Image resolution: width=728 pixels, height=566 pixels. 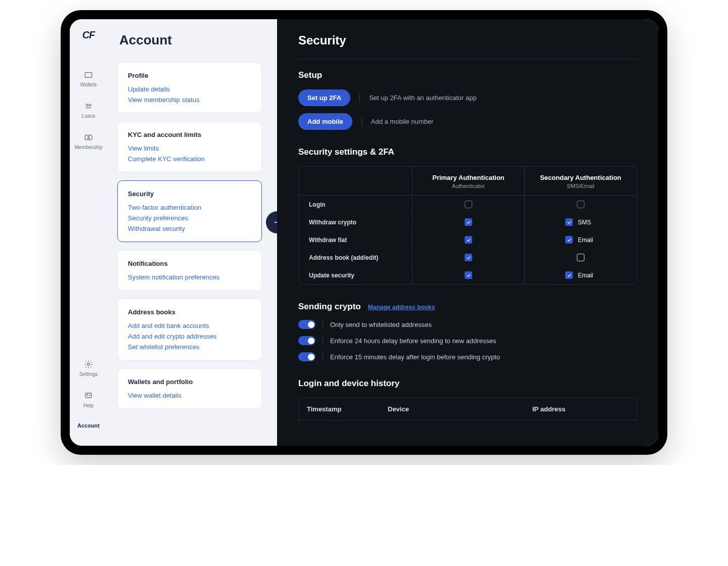 What do you see at coordinates (468, 384) in the screenshot?
I see `history-heading: Login and device history` at bounding box center [468, 384].